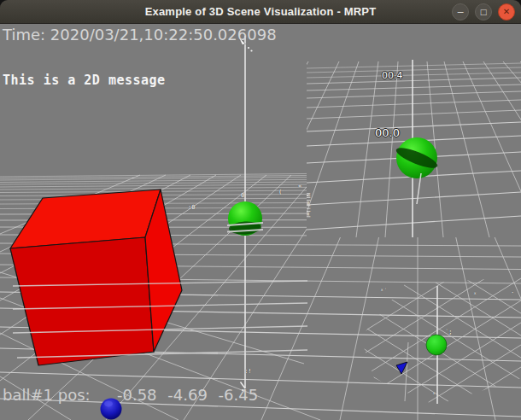 This screenshot has width=521, height=420. What do you see at coordinates (140, 34) in the screenshot?
I see `time-overlay-text: Time: 2020/03/21,10:22:50.026098` at bounding box center [140, 34].